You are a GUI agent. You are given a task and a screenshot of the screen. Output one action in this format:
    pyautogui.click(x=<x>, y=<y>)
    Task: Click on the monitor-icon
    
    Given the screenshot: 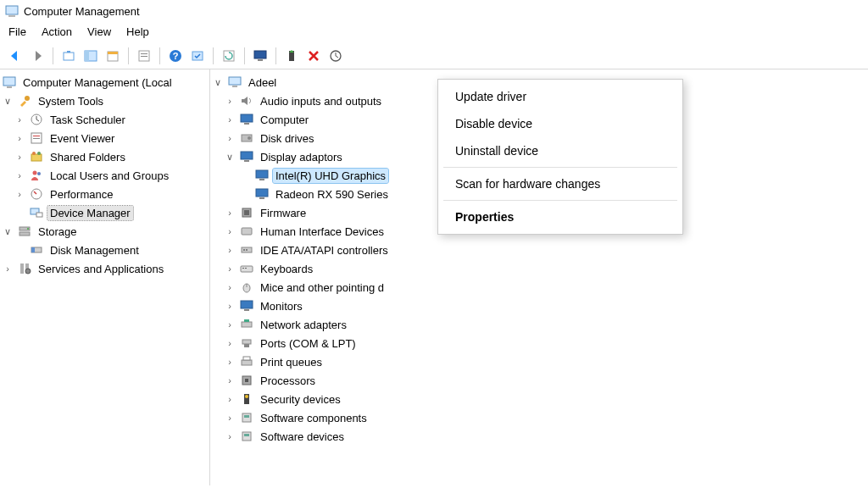 What is the action you would take?
    pyautogui.click(x=247, y=119)
    